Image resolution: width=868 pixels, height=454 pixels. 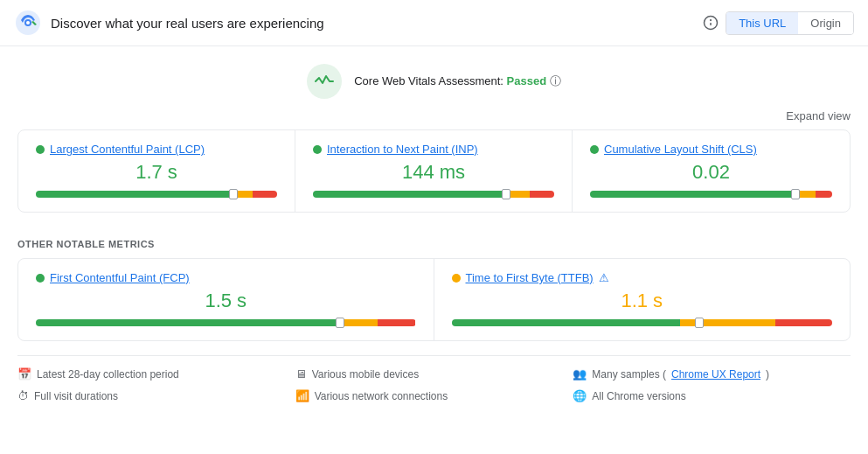 What do you see at coordinates (226, 299) in the screenshot?
I see `metric-fcp: First Contentful Paint (FCP) 1.5 s` at bounding box center [226, 299].